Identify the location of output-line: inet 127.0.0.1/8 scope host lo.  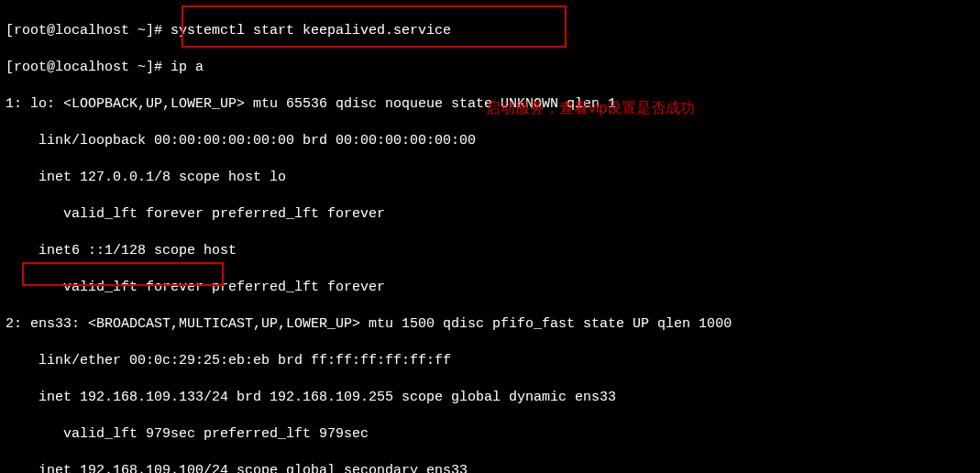
(490, 178).